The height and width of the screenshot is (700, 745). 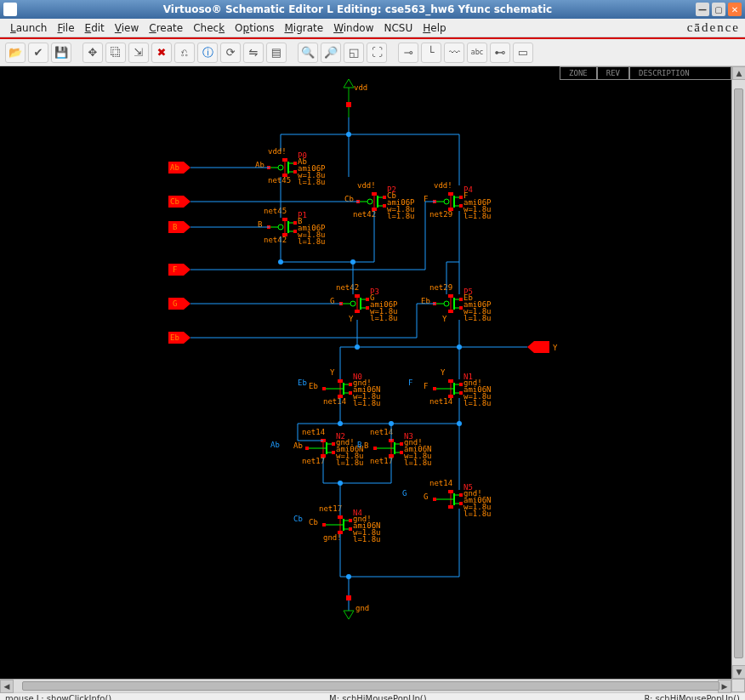 What do you see at coordinates (735, 9) in the screenshot?
I see `close-button: ✕` at bounding box center [735, 9].